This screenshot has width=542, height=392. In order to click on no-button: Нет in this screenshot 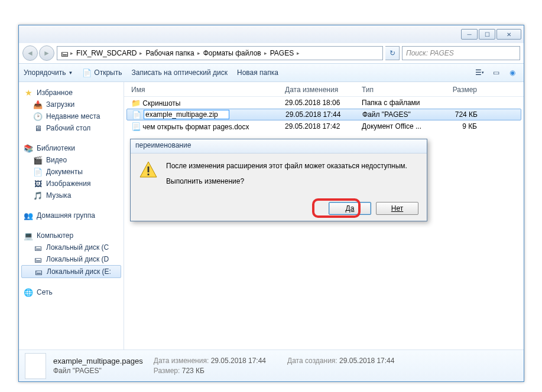, I will do `click(397, 208)`.